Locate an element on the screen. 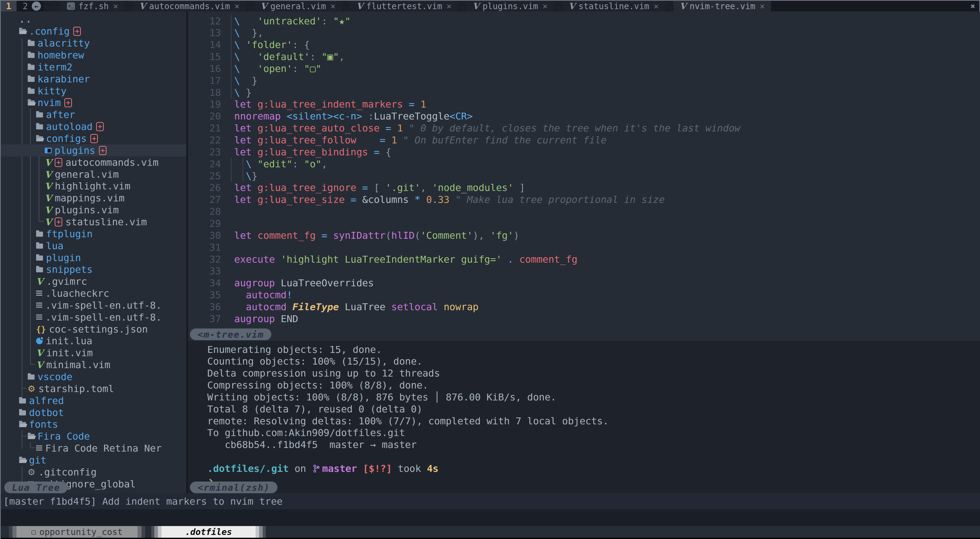 Image resolution: width=980 pixels, height=539 pixels. tree-item-vscode: vscode is located at coordinates (94, 377).